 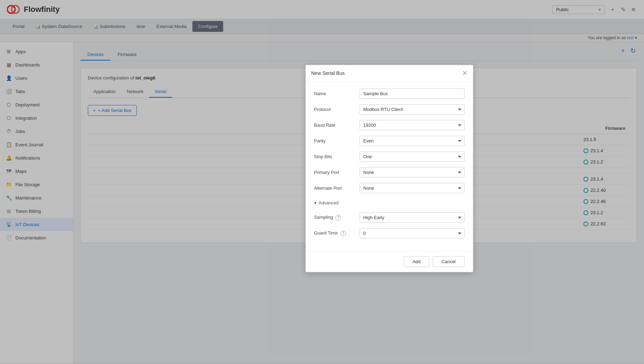 What do you see at coordinates (412, 218) in the screenshot?
I see `field-sampling-control: High Early Low Early Normal` at bounding box center [412, 218].